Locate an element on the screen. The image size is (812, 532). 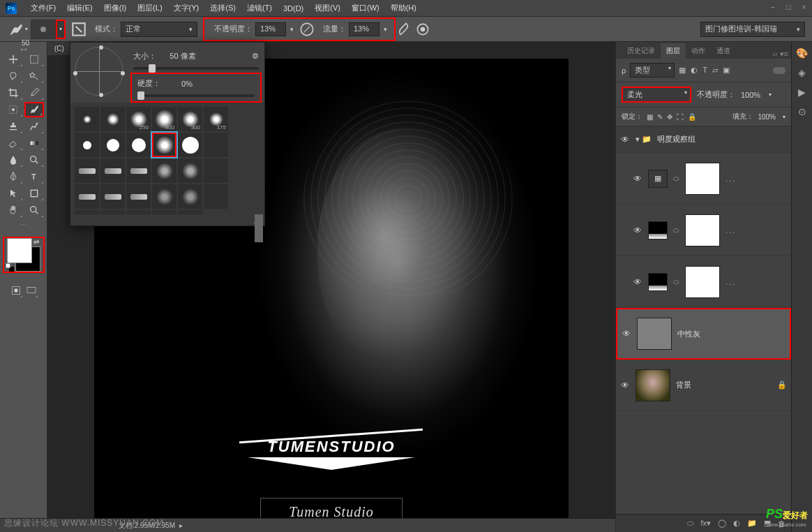
airbrush-icon is located at coordinates (405, 29).